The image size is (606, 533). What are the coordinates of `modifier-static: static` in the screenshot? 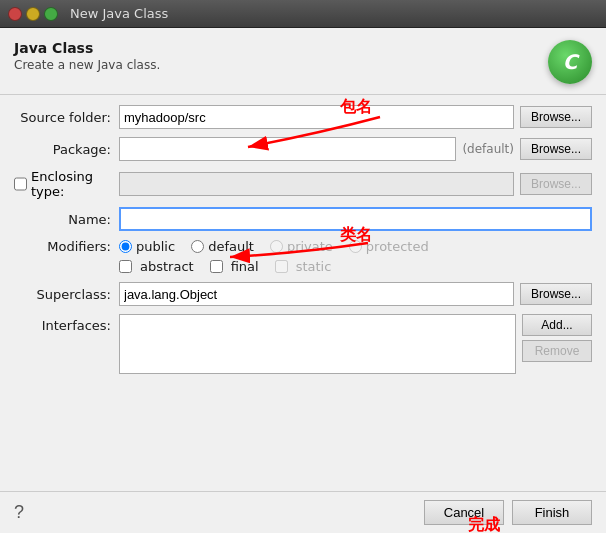 It's located at (304, 266).